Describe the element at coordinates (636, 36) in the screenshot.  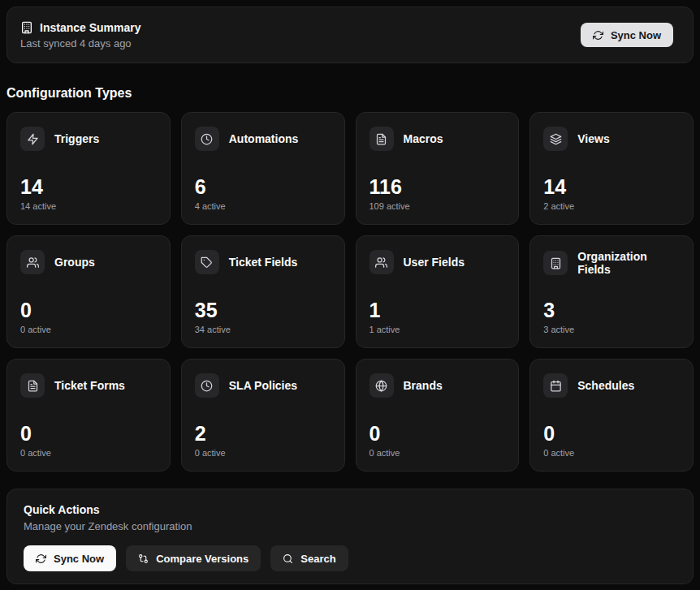
I see `sync-now-button-label: Sync Now` at that location.